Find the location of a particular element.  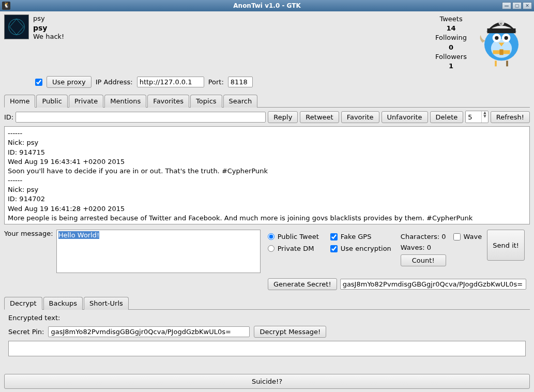

following-value: 0 is located at coordinates (451, 48).